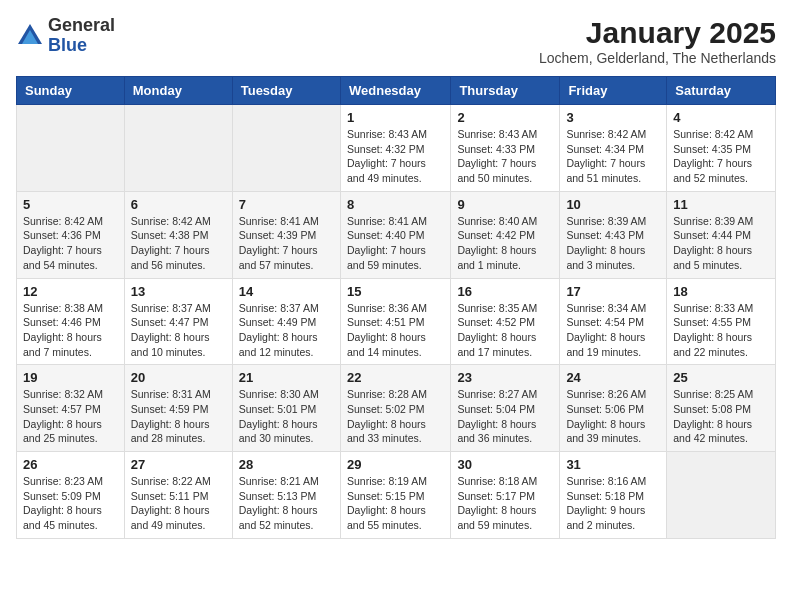  Describe the element at coordinates (286, 234) in the screenshot. I see `calendar-cell: 7Sunrise: 8:41 AM Sunset: 4:39 PM Daylig…` at that location.